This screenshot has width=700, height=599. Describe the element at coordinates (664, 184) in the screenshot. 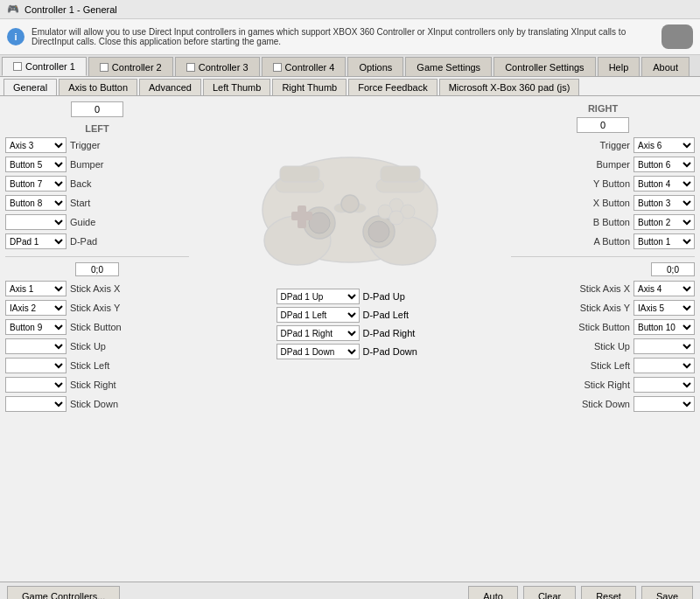

I see `right-ybutton-select: Button 4` at that location.